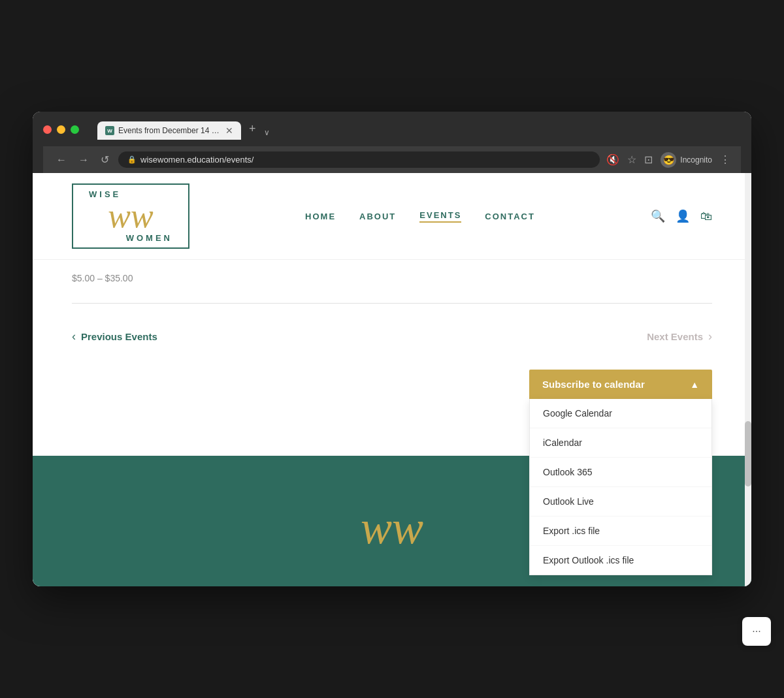 Image resolution: width=784 pixels, height=698 pixels. I want to click on tab-bar: W Events from December 14 – Se ✕ + ∨, so click(184, 129).